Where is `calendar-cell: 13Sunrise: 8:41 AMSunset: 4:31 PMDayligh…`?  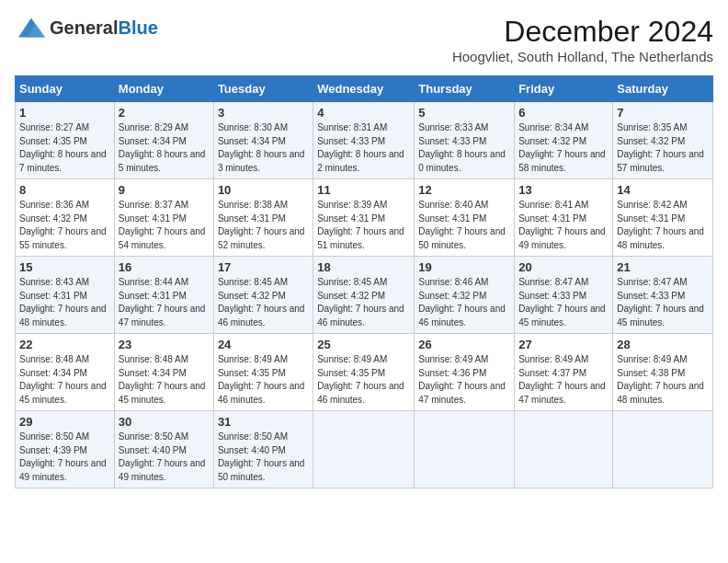 calendar-cell: 13Sunrise: 8:41 AMSunset: 4:31 PMDayligh… is located at coordinates (564, 218).